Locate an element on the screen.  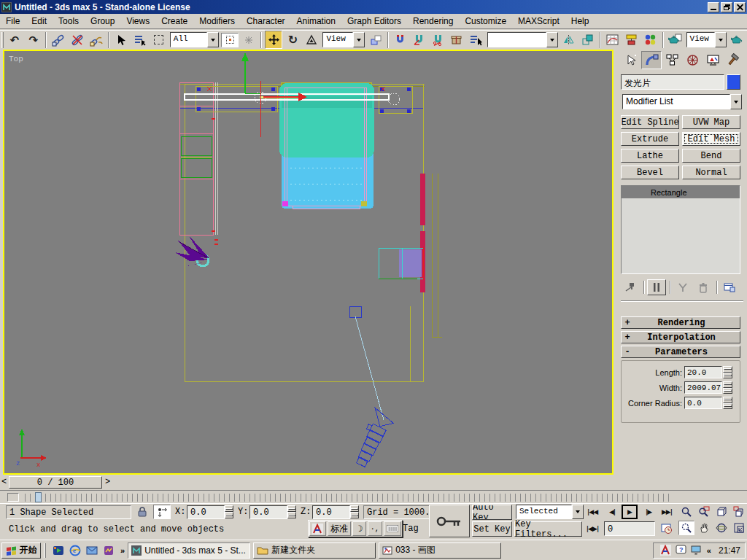
side-table is located at coordinates (401, 263).